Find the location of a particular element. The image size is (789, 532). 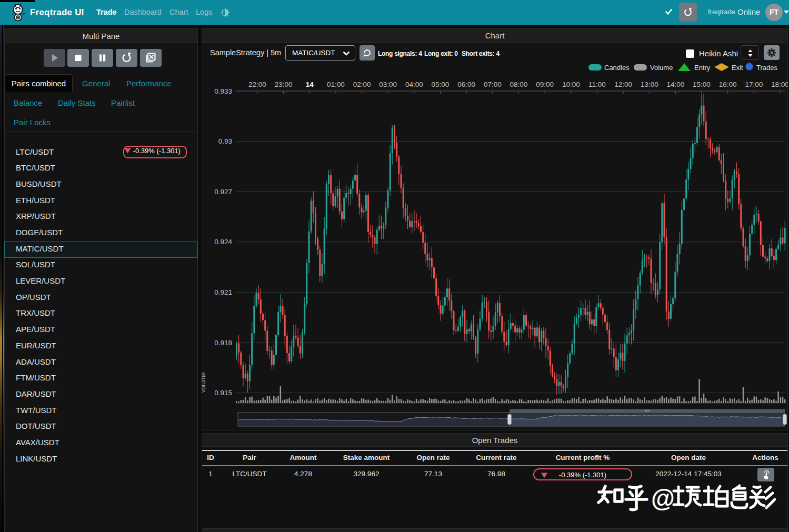

svg-text: 14:00 is located at coordinates (676, 84).